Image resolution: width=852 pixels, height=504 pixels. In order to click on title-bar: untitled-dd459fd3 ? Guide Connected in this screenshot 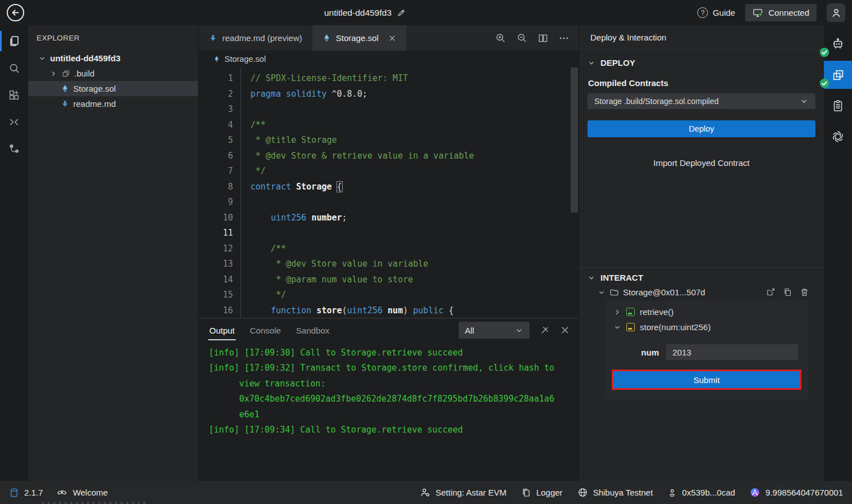, I will do `click(426, 12)`.